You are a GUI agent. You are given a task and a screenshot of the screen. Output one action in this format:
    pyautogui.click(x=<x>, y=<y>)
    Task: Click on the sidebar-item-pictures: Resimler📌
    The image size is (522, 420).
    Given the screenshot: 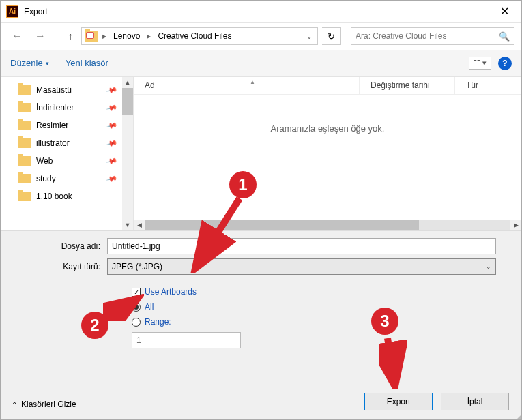 What is the action you would take?
    pyautogui.click(x=76, y=125)
    